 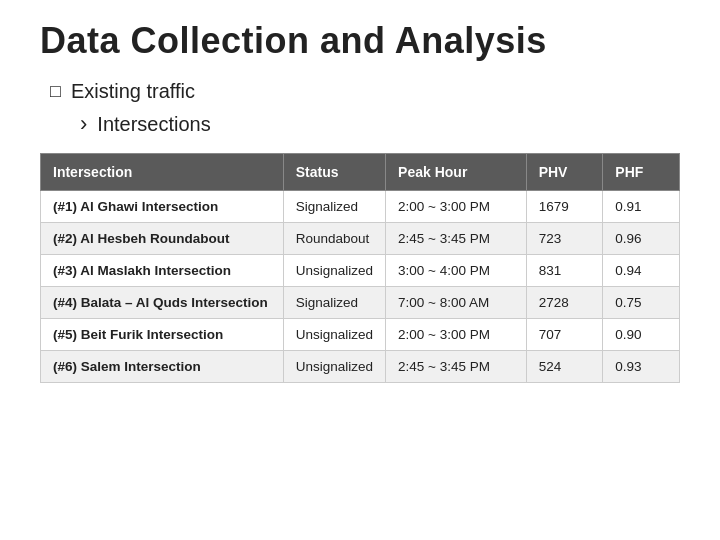 What do you see at coordinates (360, 271) in the screenshot?
I see `table-row: (#3) Al Maslakh IntersectionUnsignalized…` at bounding box center [360, 271].